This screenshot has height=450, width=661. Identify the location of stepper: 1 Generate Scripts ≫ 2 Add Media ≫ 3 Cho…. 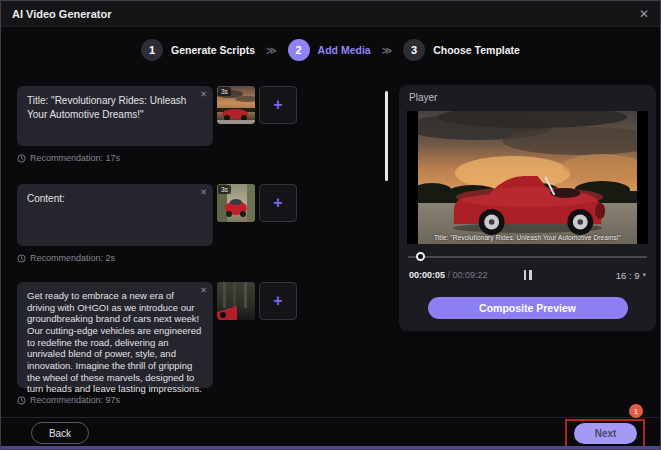
(330, 50).